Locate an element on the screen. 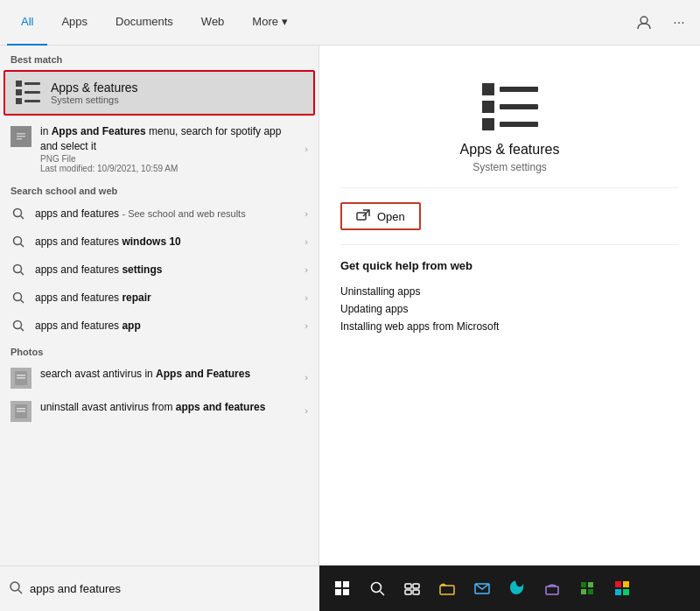  taskbar-tiles-icon is located at coordinates (622, 588).